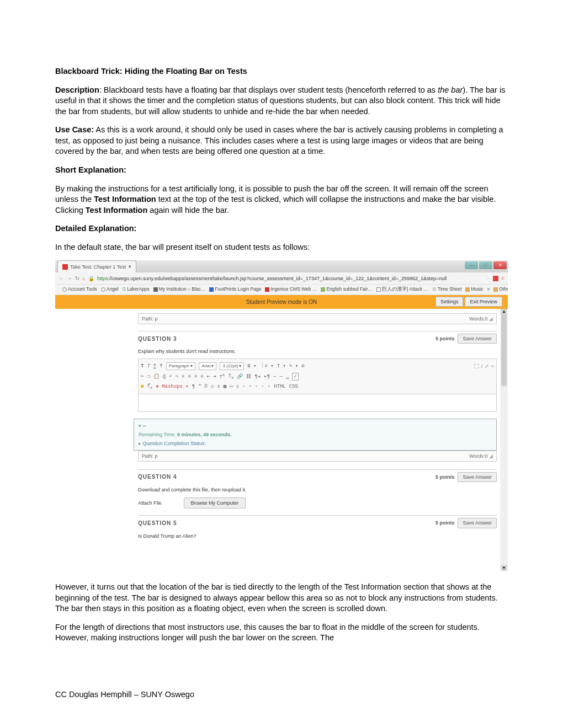 The height and width of the screenshot is (728, 563). I want to click on bookmark-item: English subbed Fair…, so click(347, 289).